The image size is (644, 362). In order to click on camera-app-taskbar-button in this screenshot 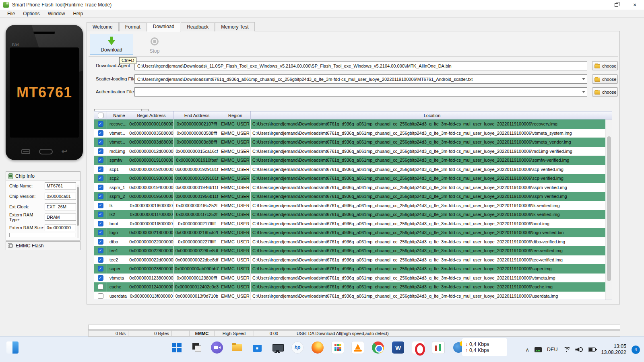, I will do `click(217, 348)`.